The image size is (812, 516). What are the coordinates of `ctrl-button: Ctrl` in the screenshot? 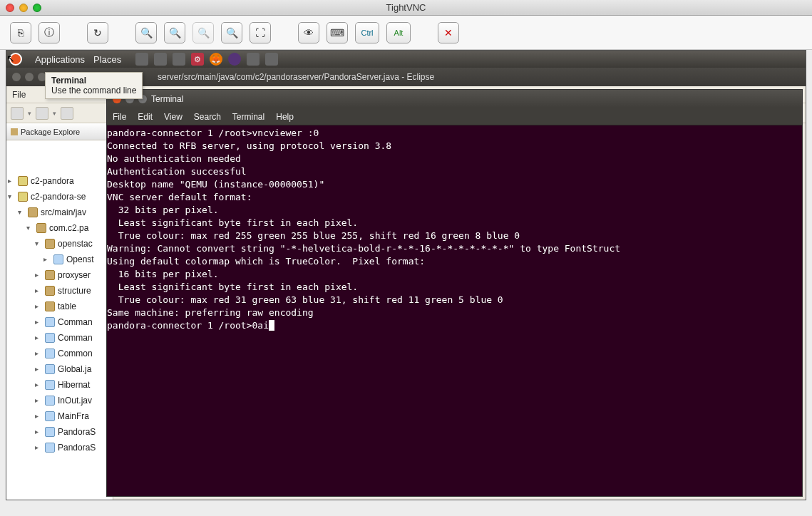 It's located at (367, 33).